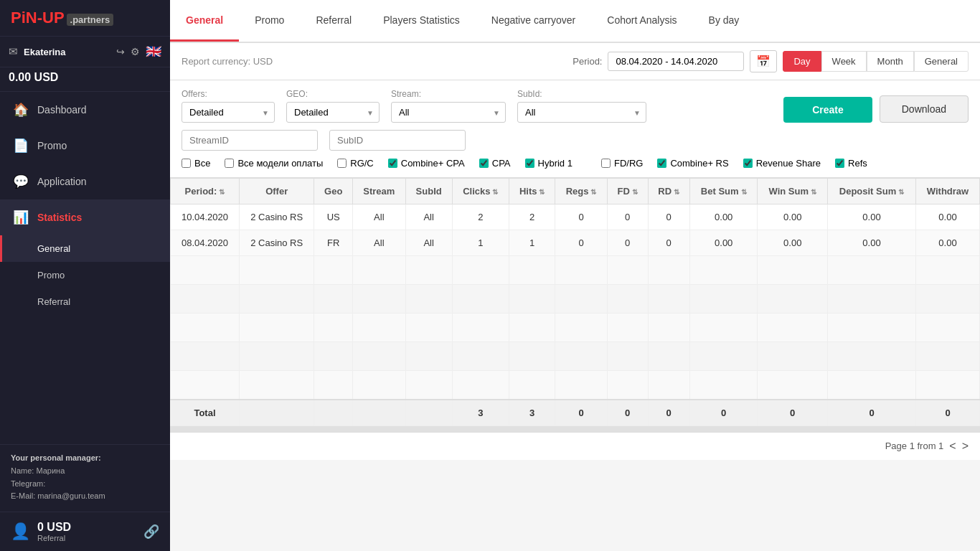 Image resolution: width=980 pixels, height=551 pixels. What do you see at coordinates (851, 164) in the screenshot?
I see `checkbox-refs: Refs` at bounding box center [851, 164].